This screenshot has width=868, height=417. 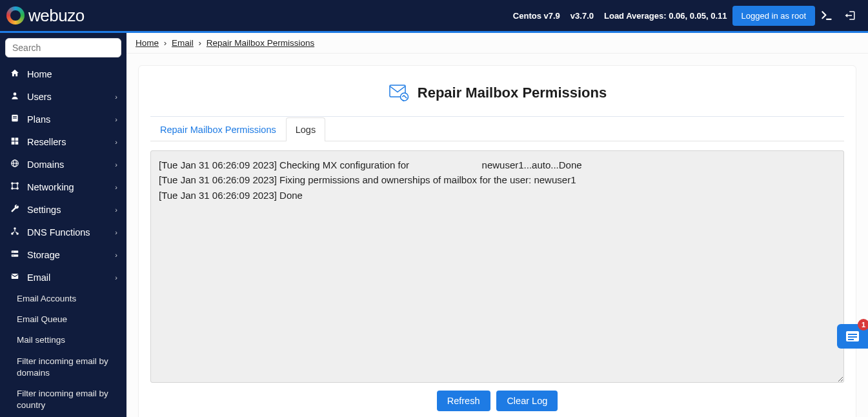 I want to click on breadcrumb: Home › Email › Repair Mailbox Permission…, so click(x=497, y=43).